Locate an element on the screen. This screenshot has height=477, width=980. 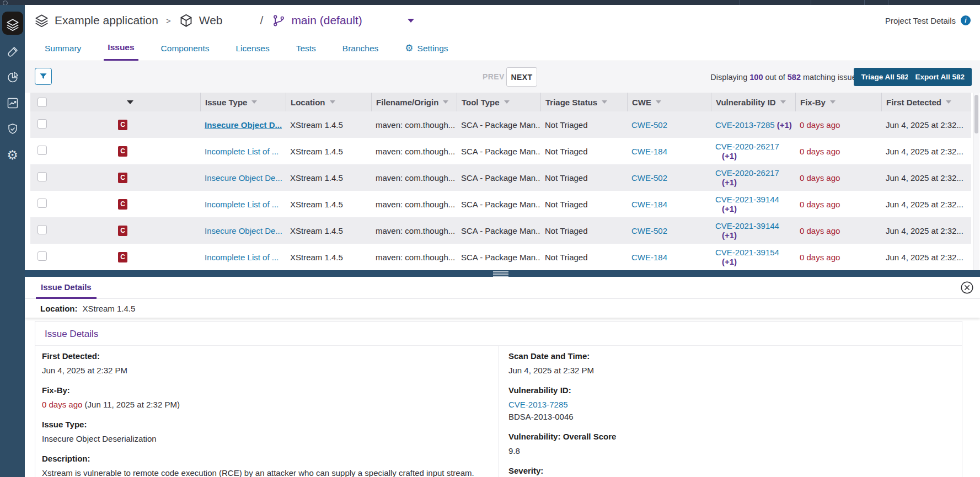
sidebar-item-security-policies is located at coordinates (12, 129).